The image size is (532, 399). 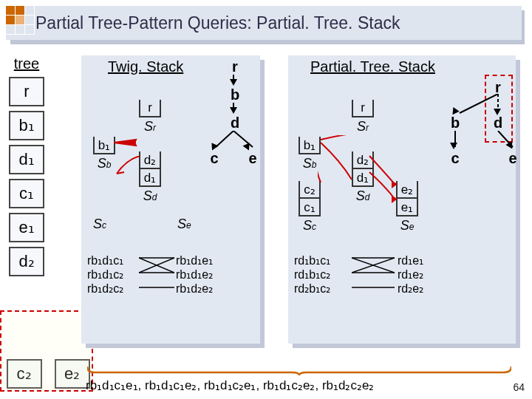 What do you see at coordinates (312, 275) in the screenshot?
I see `merge-line: rd₁b₁c₂` at bounding box center [312, 275].